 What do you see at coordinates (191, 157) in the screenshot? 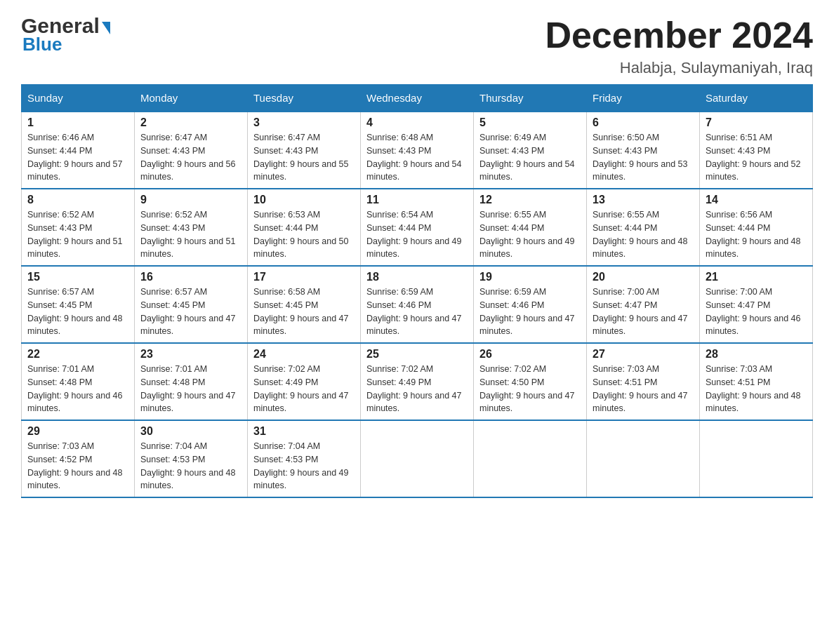
I see `day-info: Sunrise: 6:47 AM Sunset: 4:43 PM Dayligh…` at bounding box center [191, 157].